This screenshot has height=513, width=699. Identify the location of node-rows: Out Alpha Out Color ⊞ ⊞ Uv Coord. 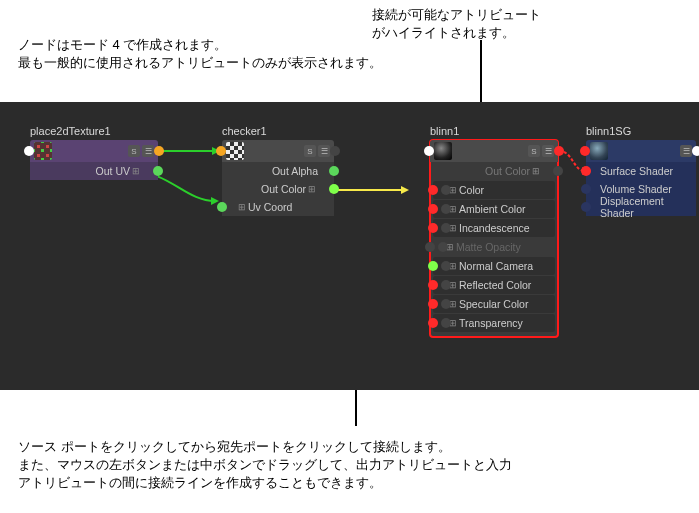
(278, 189).